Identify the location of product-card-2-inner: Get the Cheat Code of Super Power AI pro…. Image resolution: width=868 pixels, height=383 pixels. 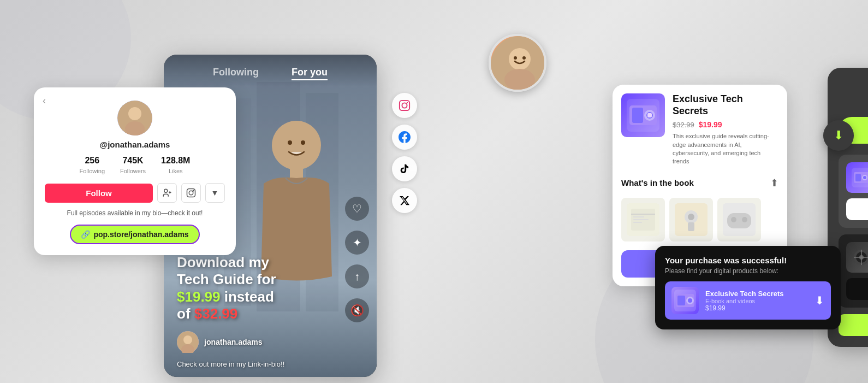
(857, 257).